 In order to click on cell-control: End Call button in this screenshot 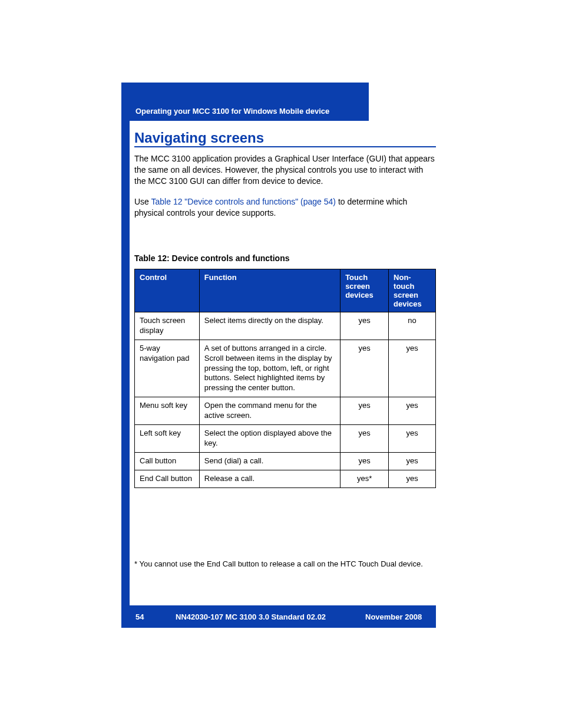, I will do `click(167, 479)`.